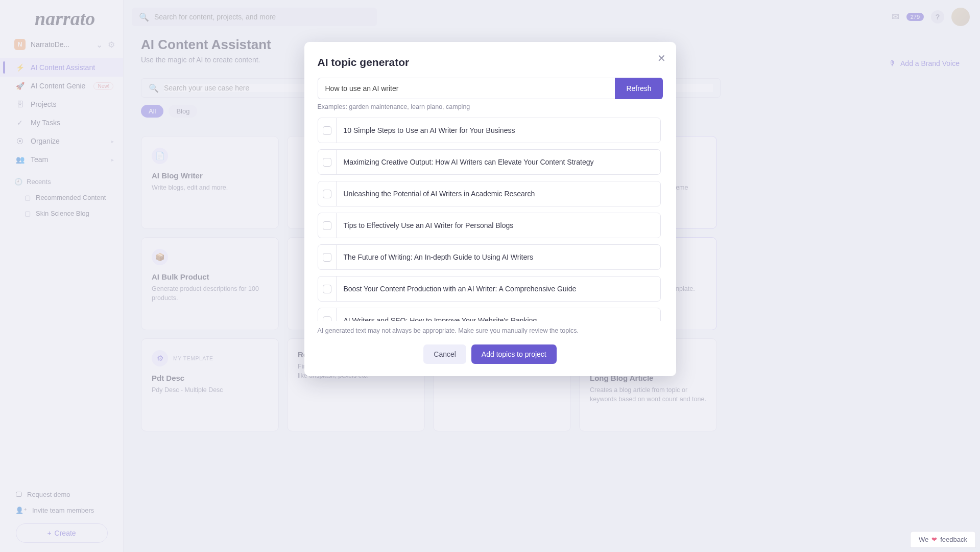 The width and height of the screenshot is (980, 552). What do you see at coordinates (489, 194) in the screenshot?
I see `topic-row: Unleashing the Potential of AI Writers i…` at bounding box center [489, 194].